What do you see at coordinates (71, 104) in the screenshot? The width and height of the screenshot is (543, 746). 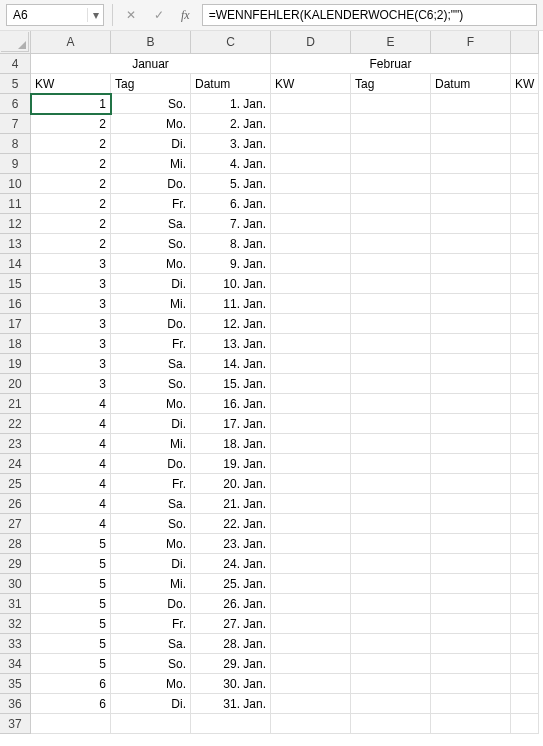 I see `cell-A6: 1` at bounding box center [71, 104].